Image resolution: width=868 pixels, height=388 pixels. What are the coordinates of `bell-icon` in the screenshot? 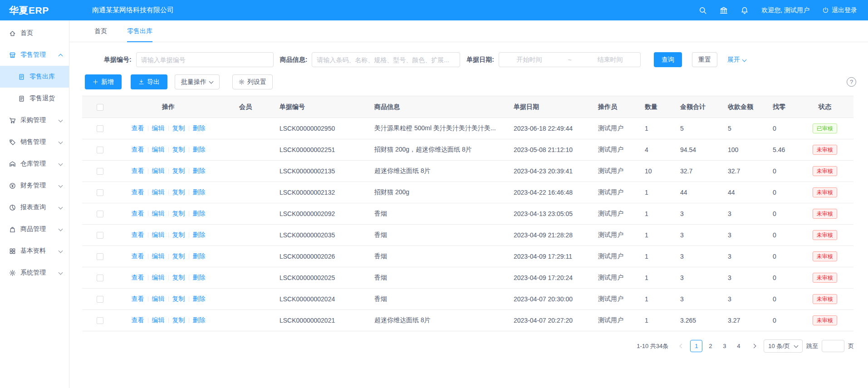 It's located at (745, 10).